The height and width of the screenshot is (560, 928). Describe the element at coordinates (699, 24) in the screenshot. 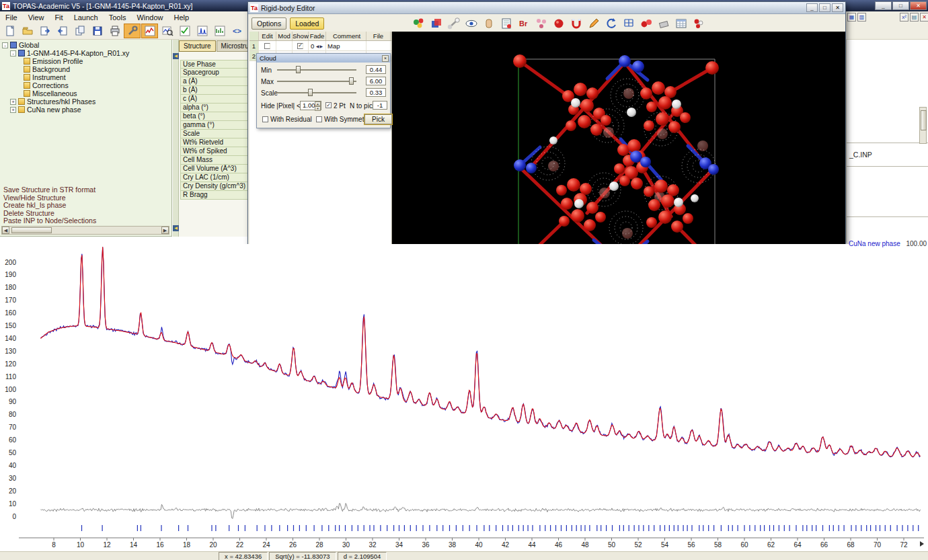

I see `cluster-icon` at that location.